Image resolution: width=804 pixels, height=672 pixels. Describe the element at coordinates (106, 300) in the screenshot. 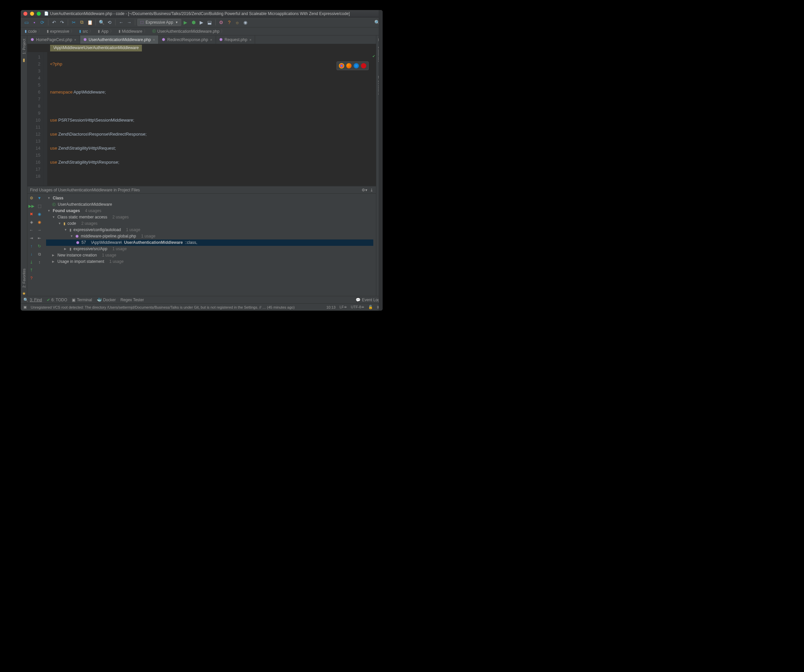

I see `docker-tab: 🐳Docker` at that location.